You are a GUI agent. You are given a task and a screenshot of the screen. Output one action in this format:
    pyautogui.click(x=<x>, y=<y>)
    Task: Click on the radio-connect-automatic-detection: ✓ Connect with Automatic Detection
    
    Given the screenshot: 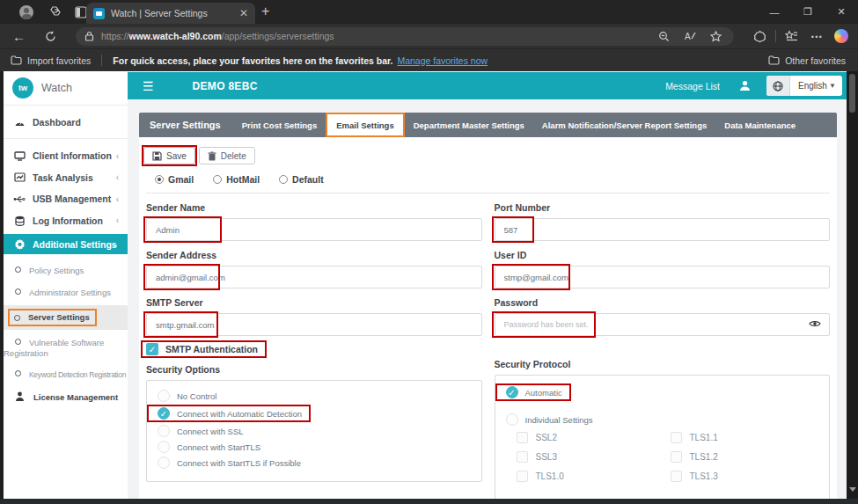 What is the action you would take?
    pyautogui.click(x=314, y=413)
    